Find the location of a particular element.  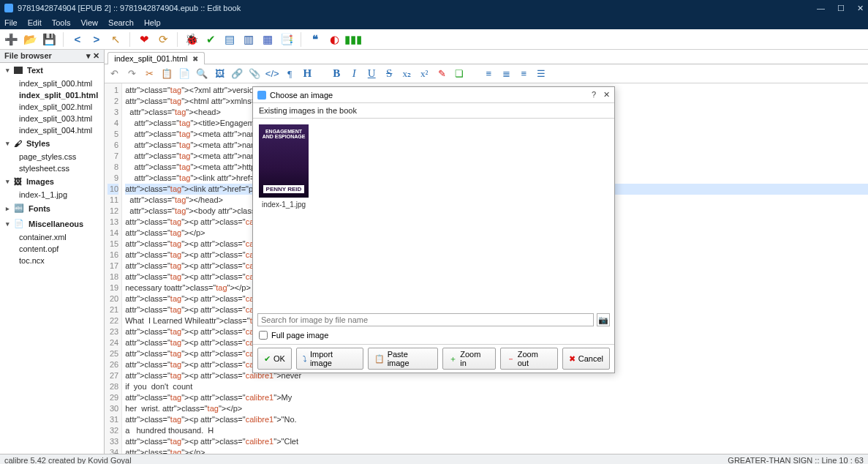

folder-icon: 📄 is located at coordinates (19, 224).